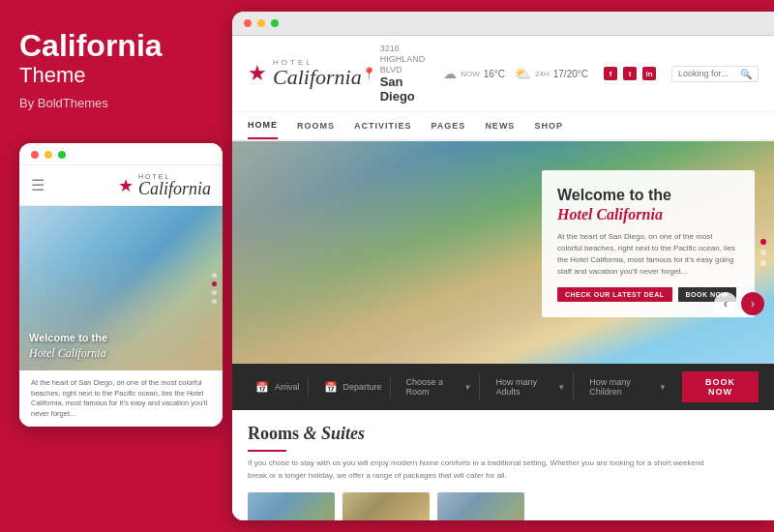  Describe the element at coordinates (395, 74) in the screenshot. I see `location-info: 📍 3216 HIGHLAND BLVD San Diego` at that location.